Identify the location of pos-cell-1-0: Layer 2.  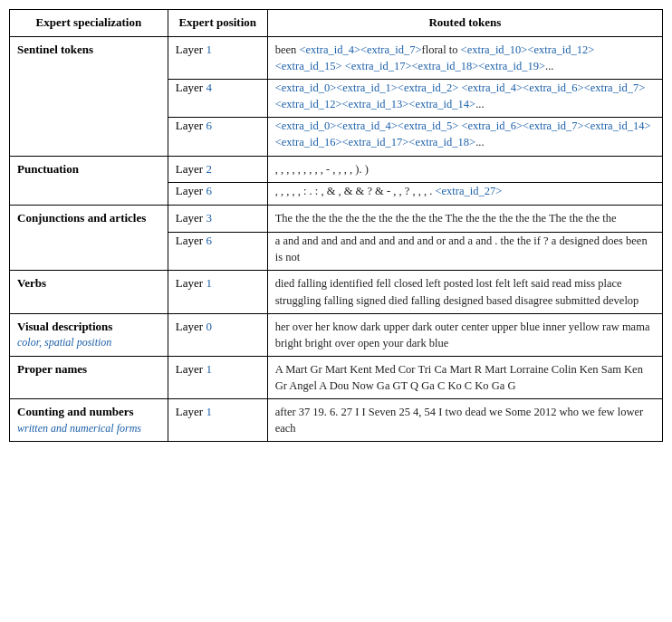
(217, 169).